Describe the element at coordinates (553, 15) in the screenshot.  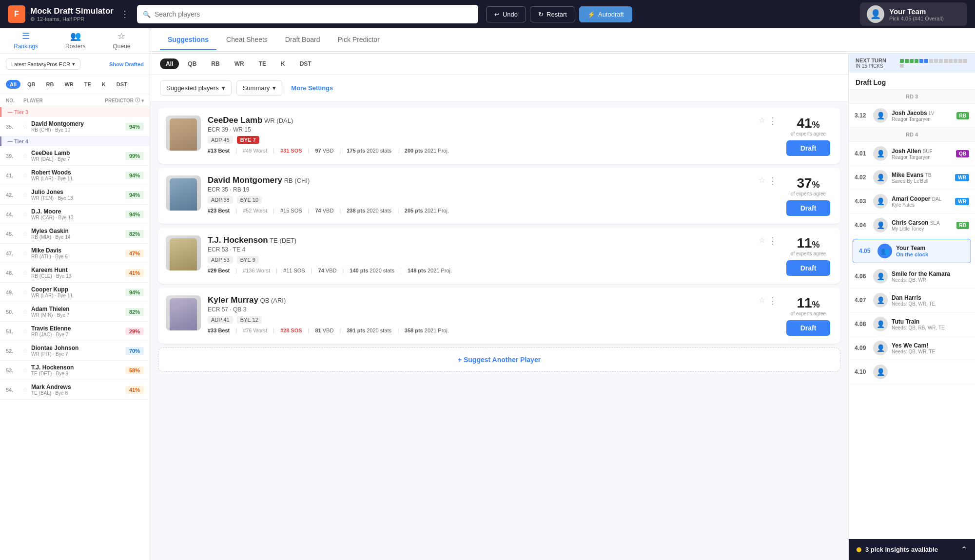
I see `restart-button: ↻ Restart` at that location.